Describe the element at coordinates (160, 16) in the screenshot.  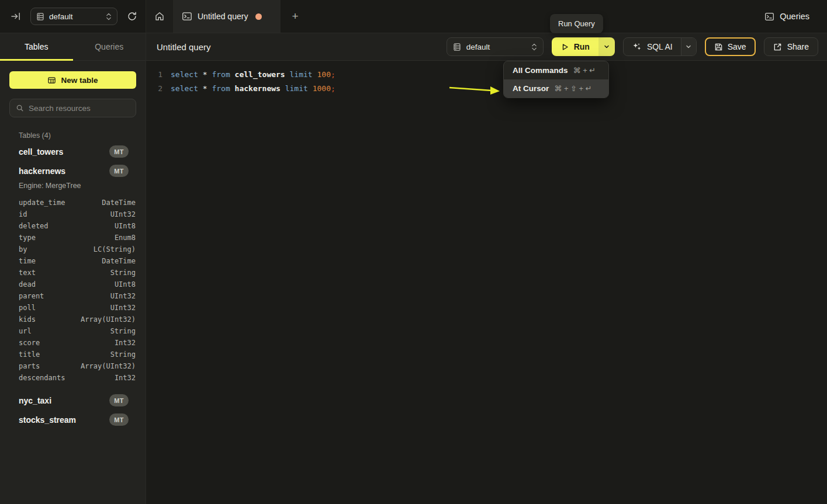
I see `home-button` at that location.